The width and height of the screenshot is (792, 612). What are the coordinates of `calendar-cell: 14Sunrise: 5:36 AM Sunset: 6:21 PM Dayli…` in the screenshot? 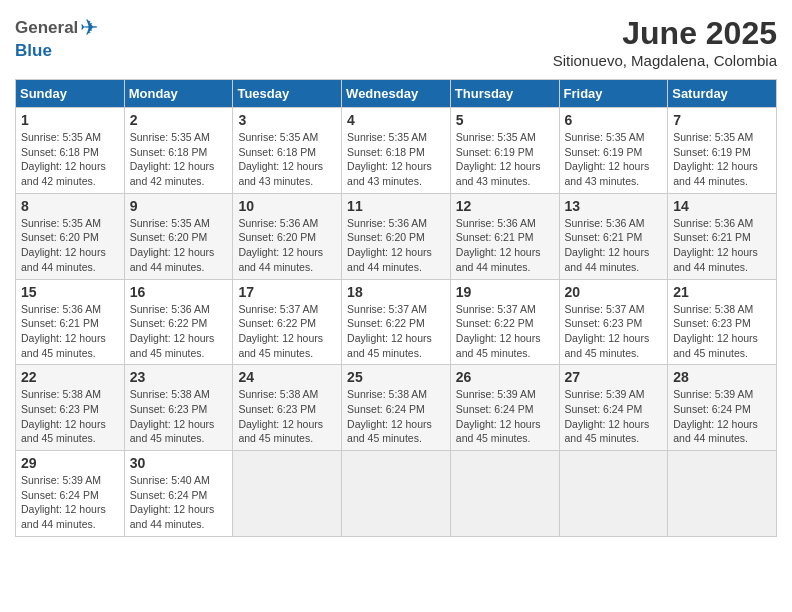 It's located at (722, 236).